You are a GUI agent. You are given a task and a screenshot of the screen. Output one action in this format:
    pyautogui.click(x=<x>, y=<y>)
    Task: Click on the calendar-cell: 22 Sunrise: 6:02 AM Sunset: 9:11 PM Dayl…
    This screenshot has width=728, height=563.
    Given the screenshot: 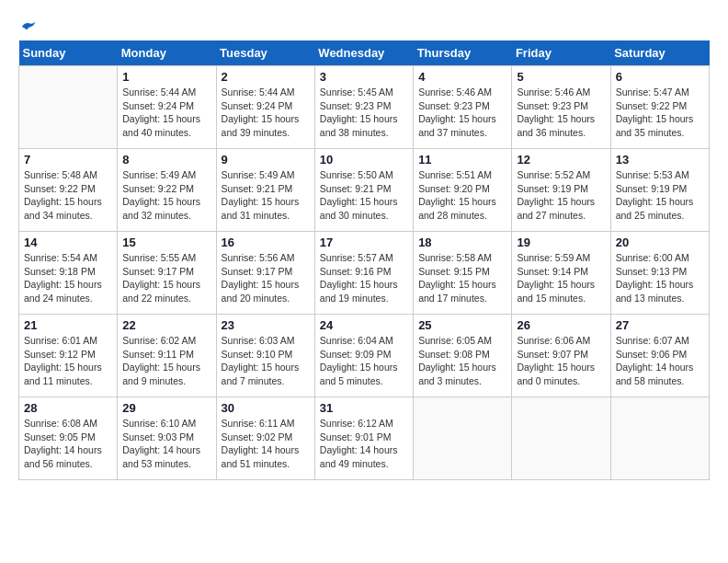 What is the action you would take?
    pyautogui.click(x=167, y=356)
    